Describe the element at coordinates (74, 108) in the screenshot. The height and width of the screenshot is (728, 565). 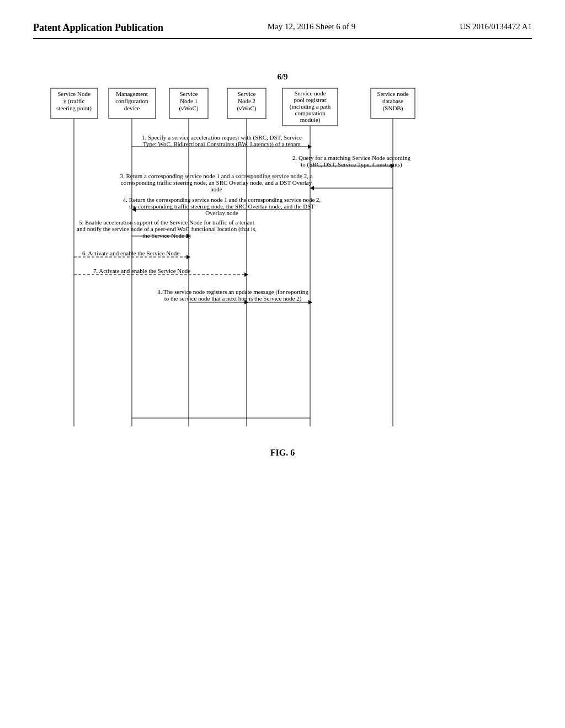
I see `svg-text: steering point)` at that location.